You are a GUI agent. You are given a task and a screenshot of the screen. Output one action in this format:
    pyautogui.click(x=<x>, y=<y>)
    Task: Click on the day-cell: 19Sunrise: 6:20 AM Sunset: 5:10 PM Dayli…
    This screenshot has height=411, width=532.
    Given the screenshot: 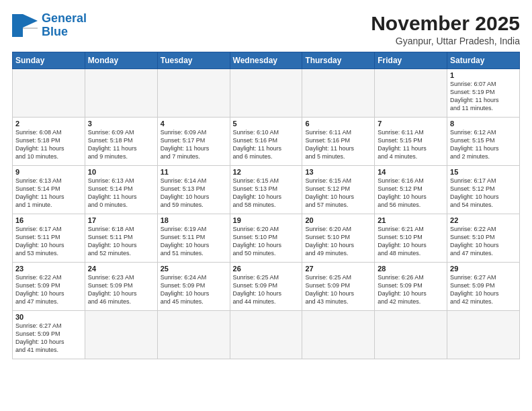 What is the action you would take?
    pyautogui.click(x=266, y=238)
    